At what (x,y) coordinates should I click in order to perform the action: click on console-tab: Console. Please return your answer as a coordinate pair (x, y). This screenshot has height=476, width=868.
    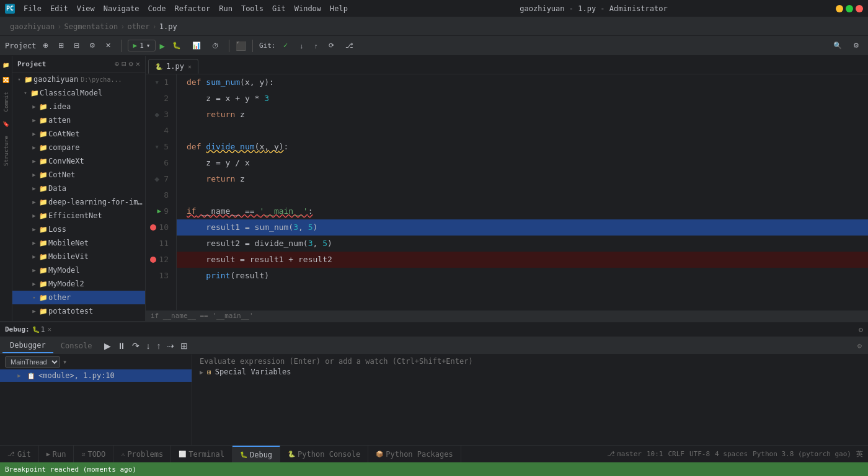
    Looking at the image, I should click on (77, 346).